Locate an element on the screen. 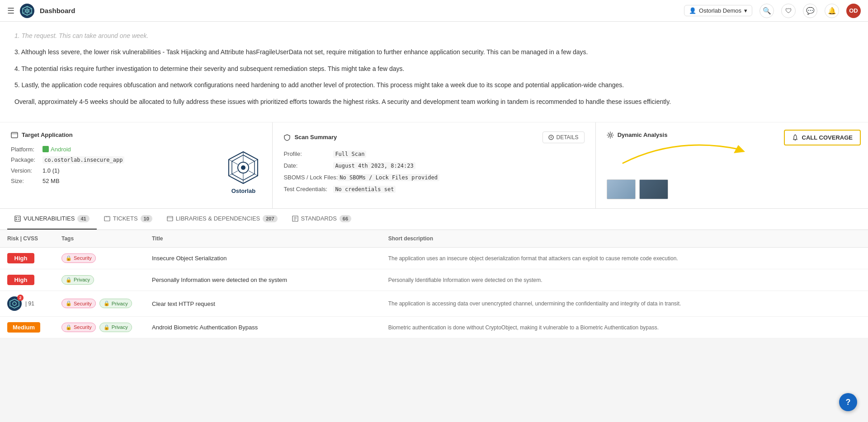 This screenshot has height=422, width=868. profile-label: Profile: is located at coordinates (308, 154).